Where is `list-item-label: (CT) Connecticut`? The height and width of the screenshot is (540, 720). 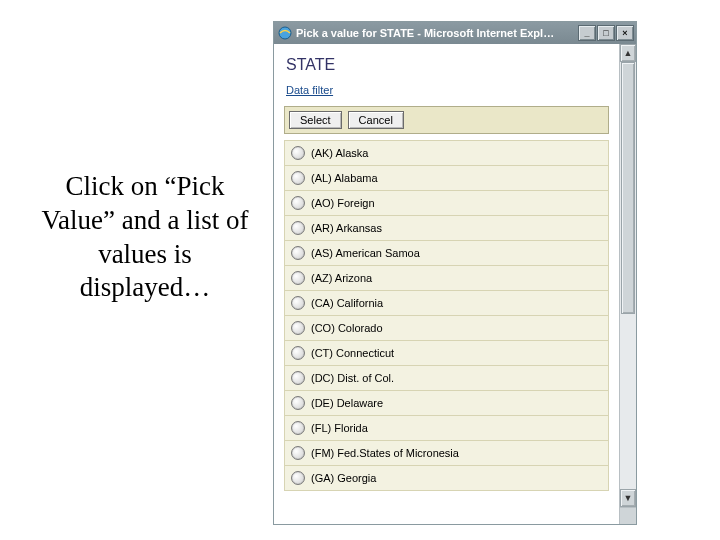 list-item-label: (CT) Connecticut is located at coordinates (352, 353).